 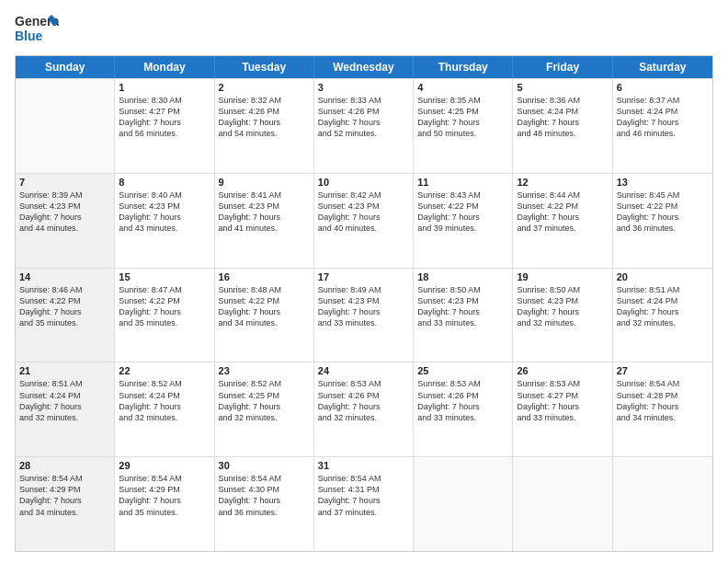 I want to click on cell-info-line: and 43 minutes., so click(x=164, y=228).